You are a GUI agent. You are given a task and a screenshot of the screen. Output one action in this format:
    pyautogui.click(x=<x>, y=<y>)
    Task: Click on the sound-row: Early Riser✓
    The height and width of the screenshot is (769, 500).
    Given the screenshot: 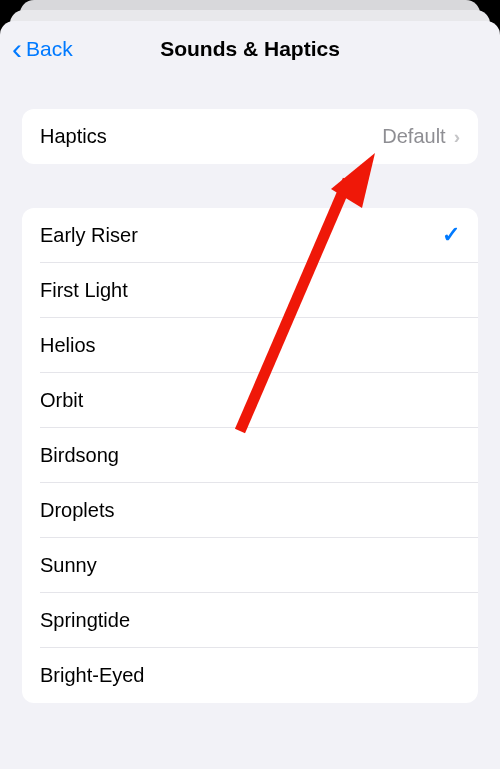 What is the action you would take?
    pyautogui.click(x=259, y=236)
    